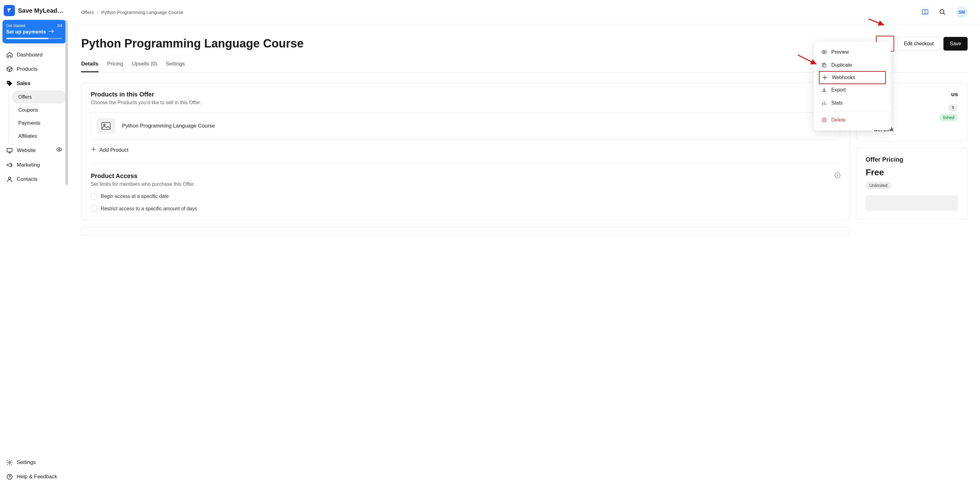 The image size is (980, 487). Describe the element at coordinates (466, 126) in the screenshot. I see `product-row: Python Programming Language Course` at that location.